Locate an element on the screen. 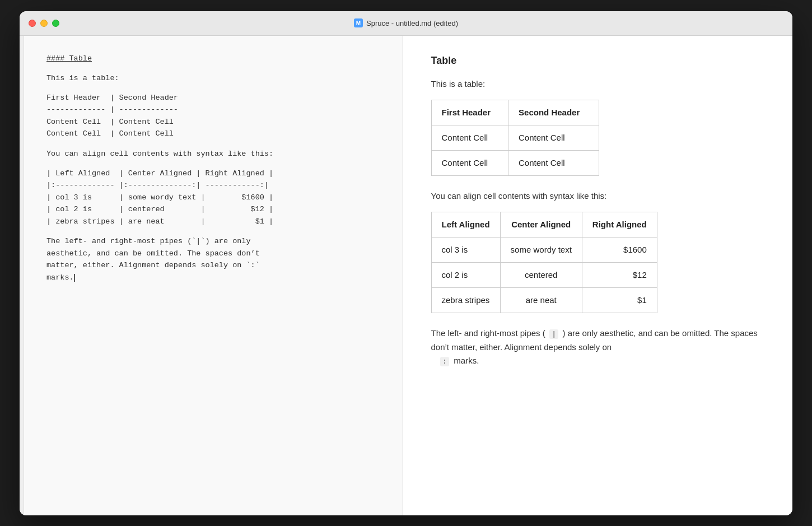  minimize-button is located at coordinates (44, 24).